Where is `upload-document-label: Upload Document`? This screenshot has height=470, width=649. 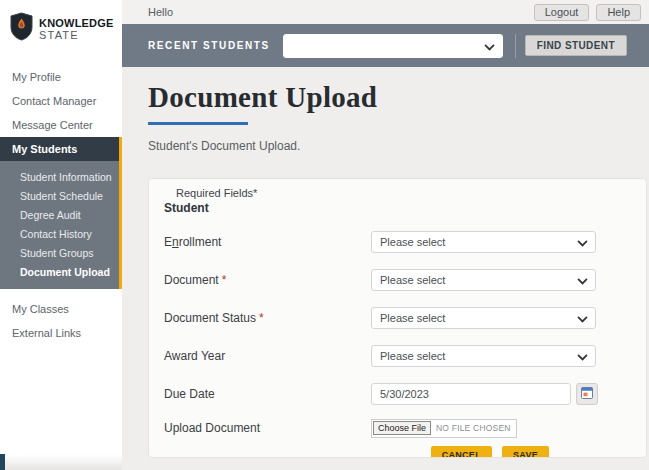 upload-document-label: Upload Document is located at coordinates (268, 428).